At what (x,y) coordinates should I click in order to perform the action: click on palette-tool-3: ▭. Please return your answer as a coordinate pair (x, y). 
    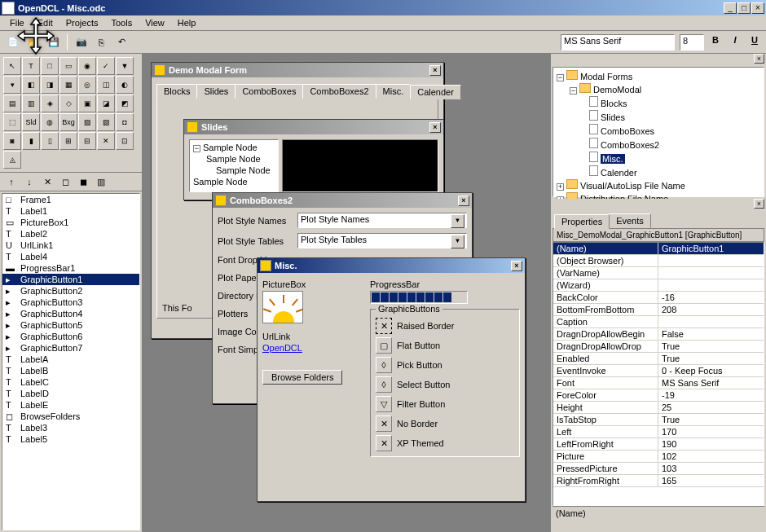
    Looking at the image, I should click on (68, 66).